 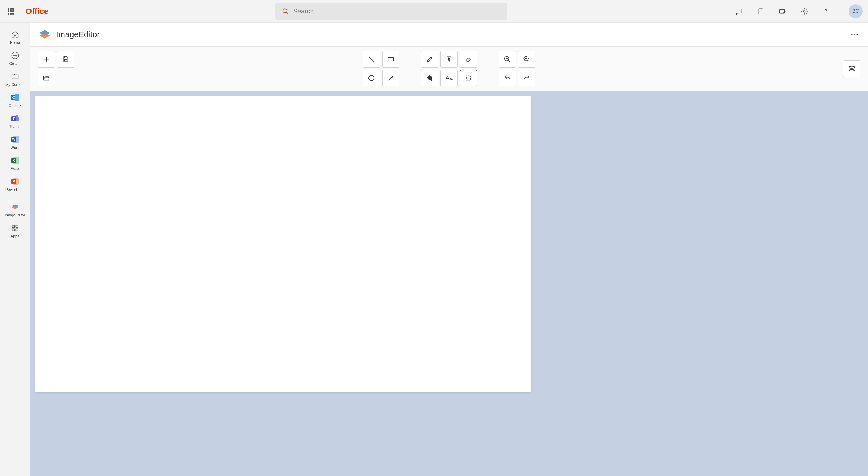 What do you see at coordinates (15, 163) in the screenshot?
I see `sidebar-item-excel: X Excel` at bounding box center [15, 163].